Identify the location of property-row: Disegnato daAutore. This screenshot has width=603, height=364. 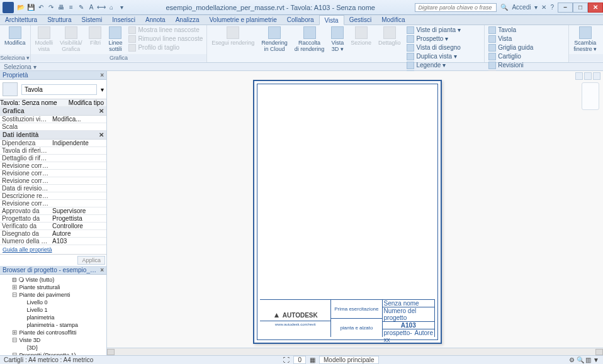
(53, 234).